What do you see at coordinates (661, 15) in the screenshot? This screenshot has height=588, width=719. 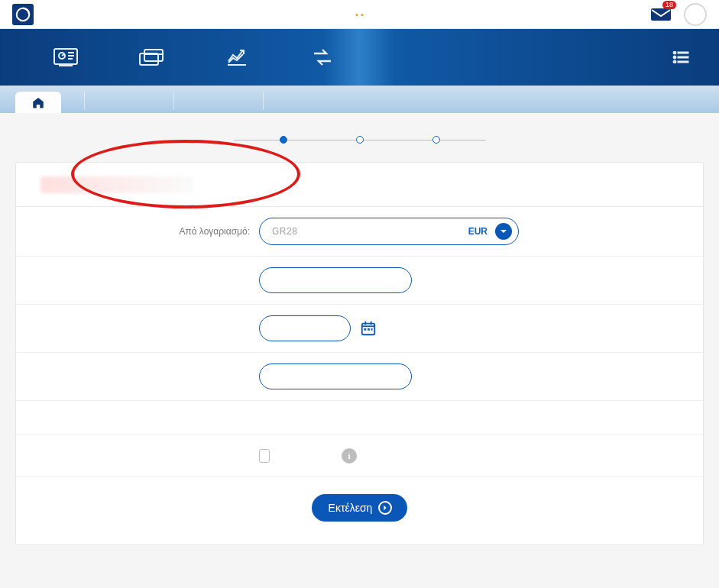 I see `envelope-icon` at bounding box center [661, 15].